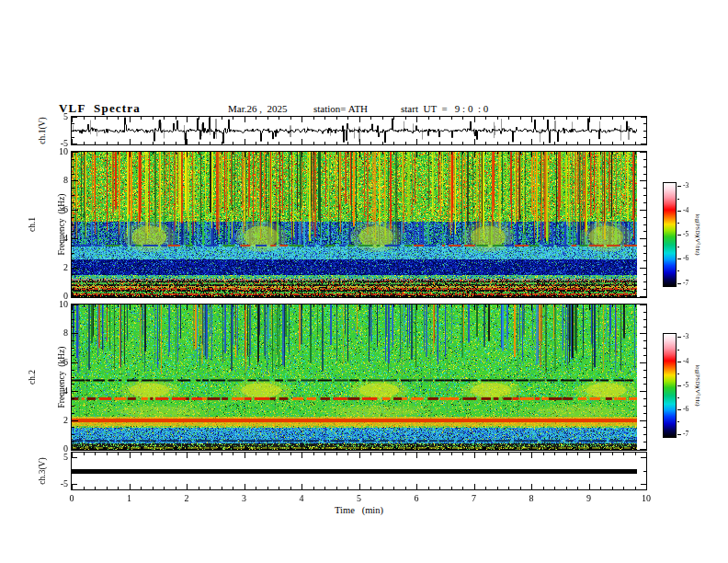  What do you see at coordinates (531, 499) in the screenshot?
I see `x-tick-label: 8` at bounding box center [531, 499].